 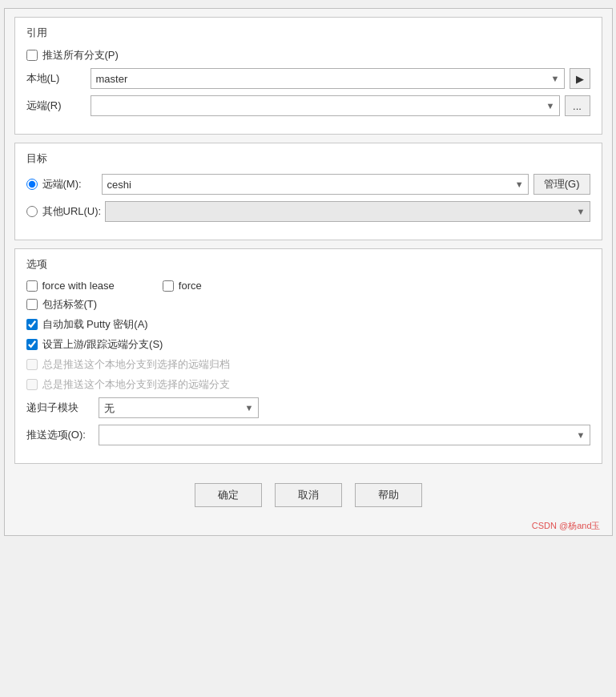 I want to click on remote-branch-label: 远端(R), so click(x=58, y=106).